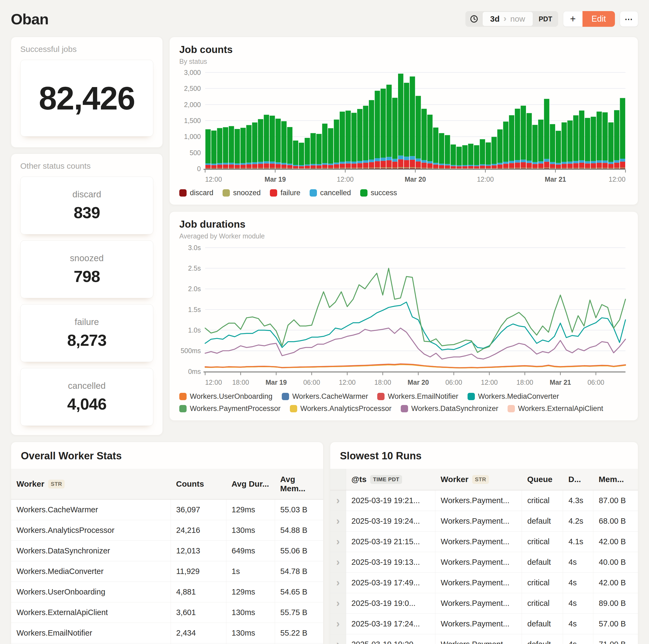 The width and height of the screenshot is (649, 644). What do you see at coordinates (508, 19) in the screenshot?
I see `time-range-display: 3d › now` at bounding box center [508, 19].